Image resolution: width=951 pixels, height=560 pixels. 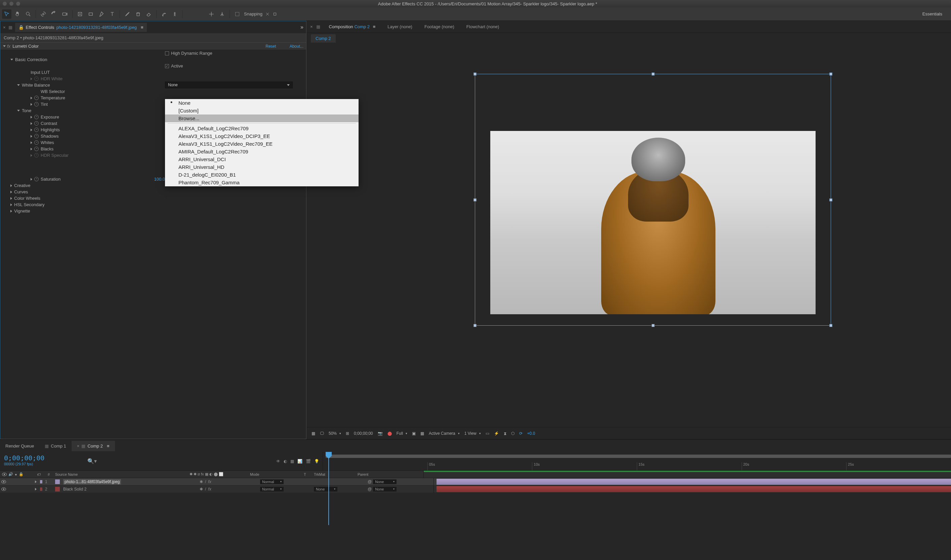 What do you see at coordinates (326, 489) in the screenshot?
I see `trkmat-dropdown: None` at bounding box center [326, 489].